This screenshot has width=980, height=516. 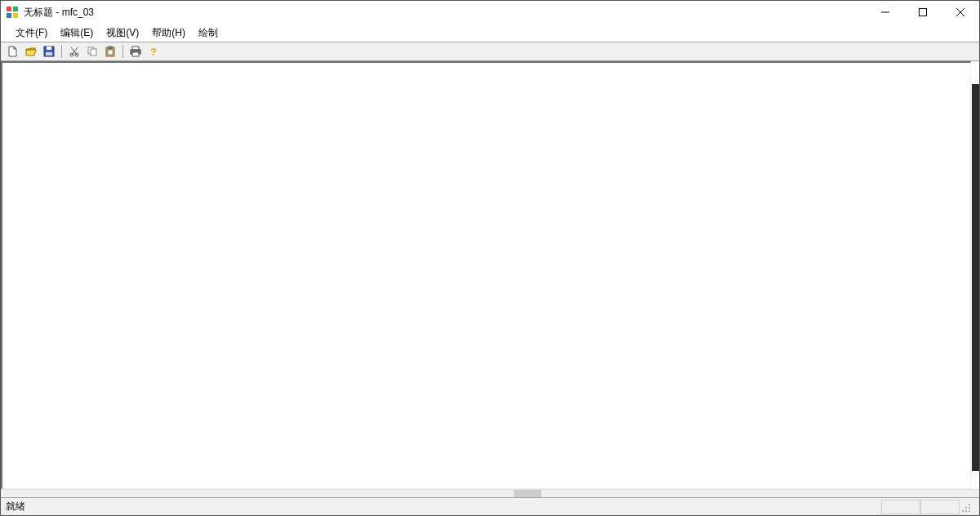 What do you see at coordinates (154, 51) in the screenshot?
I see `about-button: ?` at bounding box center [154, 51].